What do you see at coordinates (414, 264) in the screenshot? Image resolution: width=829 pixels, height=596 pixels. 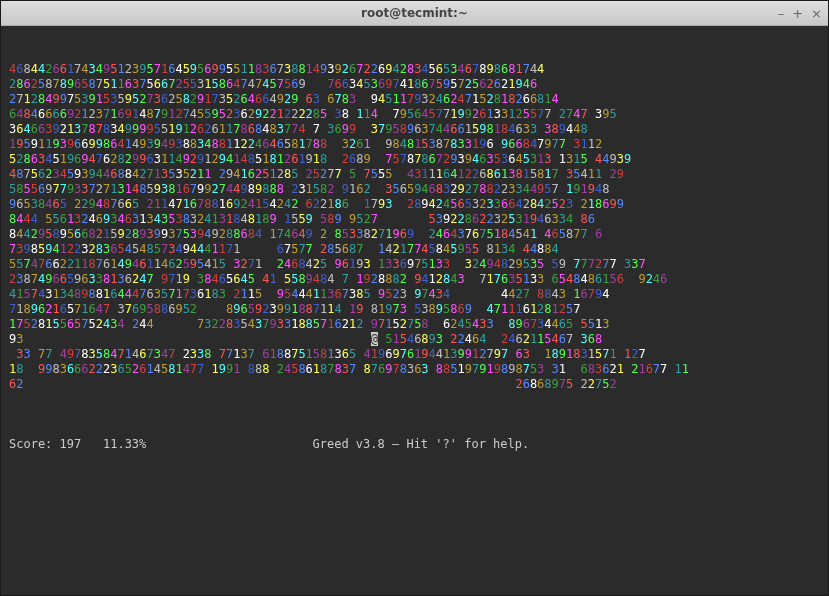 I see `grid-row: 557476622118761494611462595415 3271 2468…` at bounding box center [414, 264].